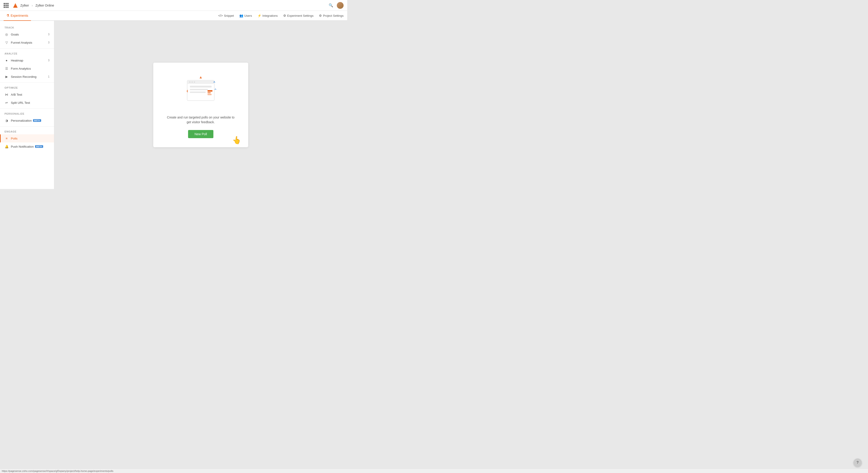  Describe the element at coordinates (340, 5) in the screenshot. I see `avatar` at that location.